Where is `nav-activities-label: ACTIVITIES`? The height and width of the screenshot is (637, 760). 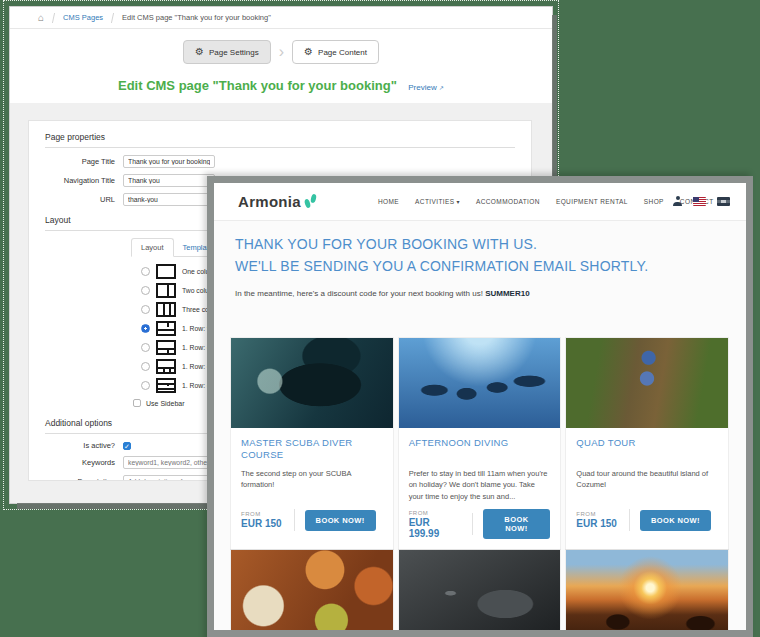
nav-activities-label: ACTIVITIES is located at coordinates (434, 202).